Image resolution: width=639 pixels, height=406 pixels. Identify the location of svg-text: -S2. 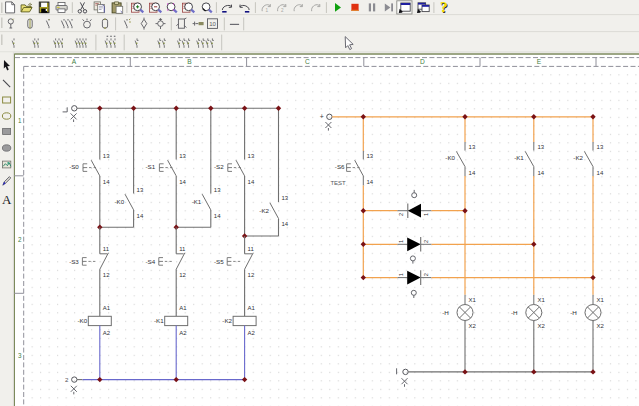
(219, 166).